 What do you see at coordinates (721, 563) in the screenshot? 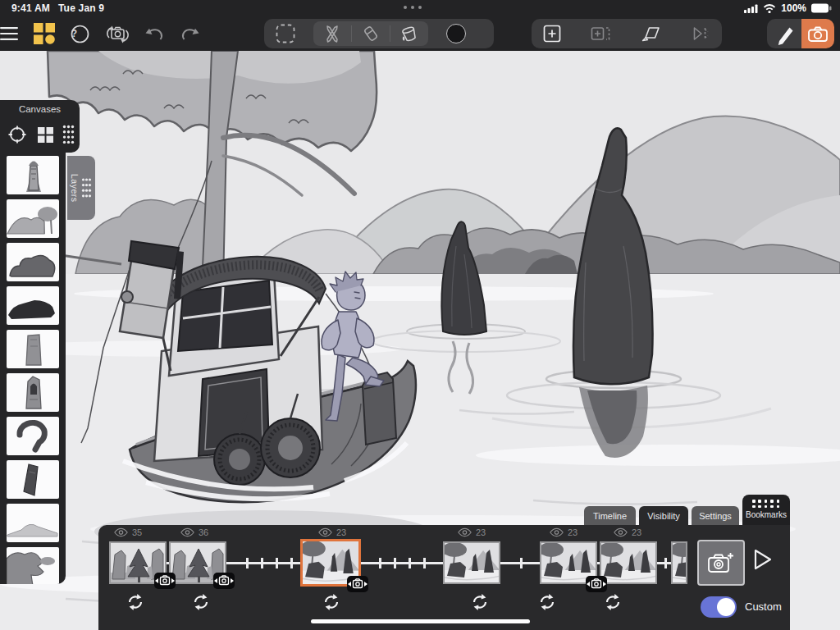
I see `add-camera-frame-button` at bounding box center [721, 563].